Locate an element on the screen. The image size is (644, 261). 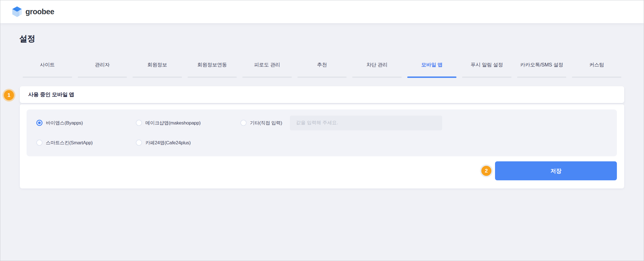
tab-block-management: 차단 관리 is located at coordinates (377, 70).